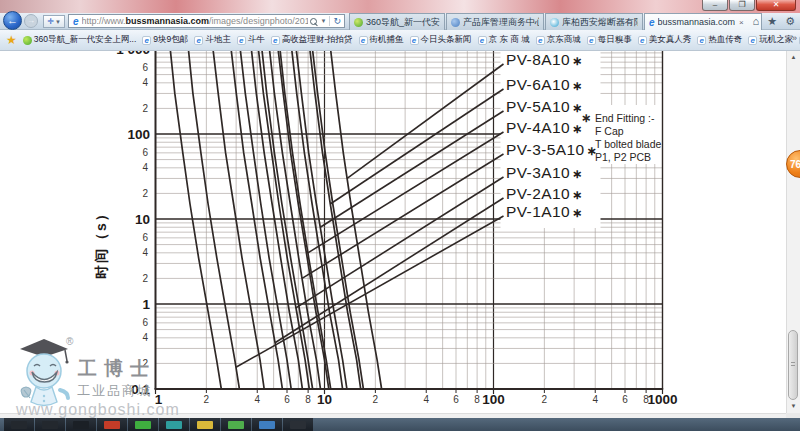 The image size is (800, 431). Describe the element at coordinates (793, 365) in the screenshot. I see `vertical-scrollbar-thumb` at that location.